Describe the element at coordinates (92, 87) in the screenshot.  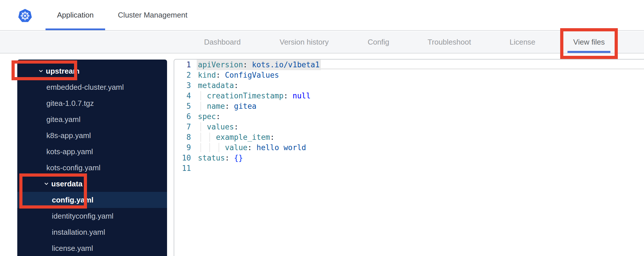
I see `tree-file-embedded-cluster.yaml: embedded-cluster.yaml` at that location.